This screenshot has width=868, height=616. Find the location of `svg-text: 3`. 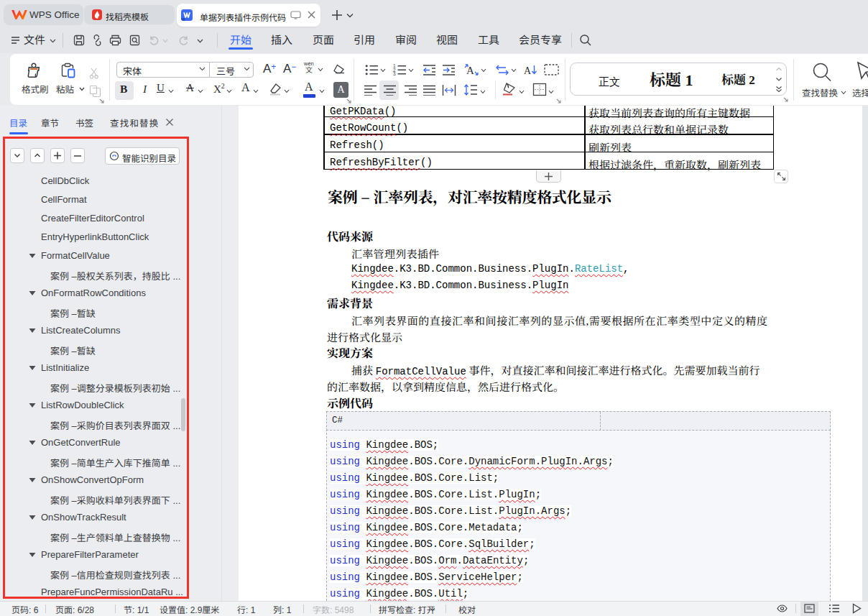

svg-text: 3 is located at coordinates (394, 73).